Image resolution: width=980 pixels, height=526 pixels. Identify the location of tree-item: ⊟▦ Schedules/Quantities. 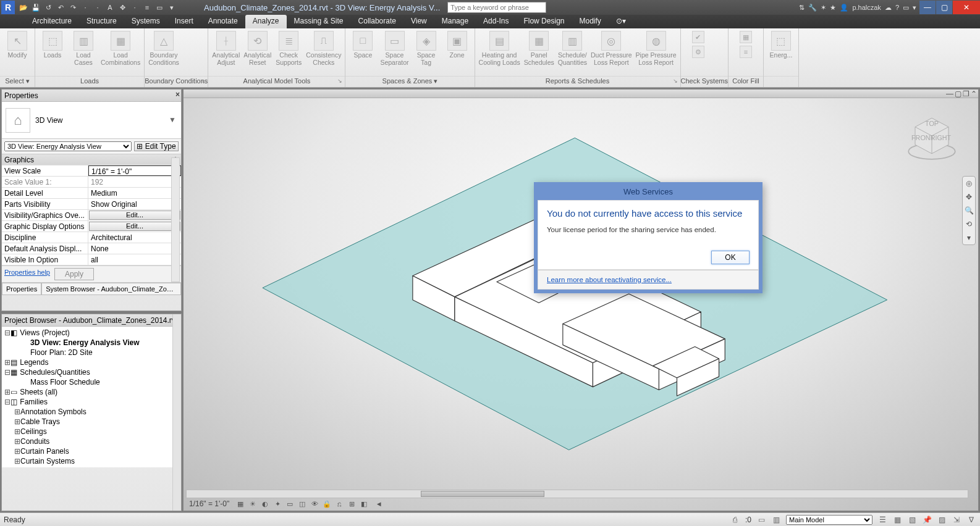
(91, 372).